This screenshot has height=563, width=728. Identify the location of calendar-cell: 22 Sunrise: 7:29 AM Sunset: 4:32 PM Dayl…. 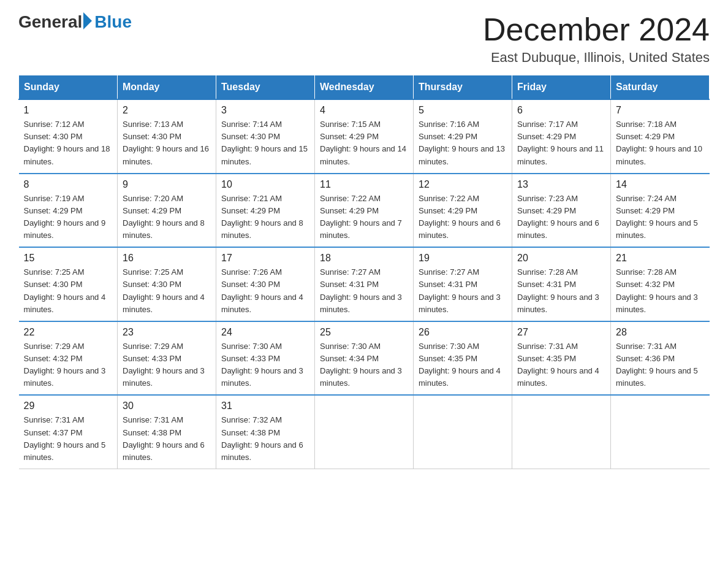
(69, 358).